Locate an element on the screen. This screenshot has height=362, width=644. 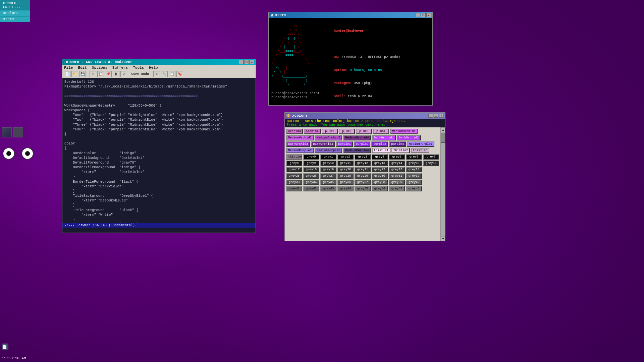
color-btn-grey33: grey33 is located at coordinates (294, 182).